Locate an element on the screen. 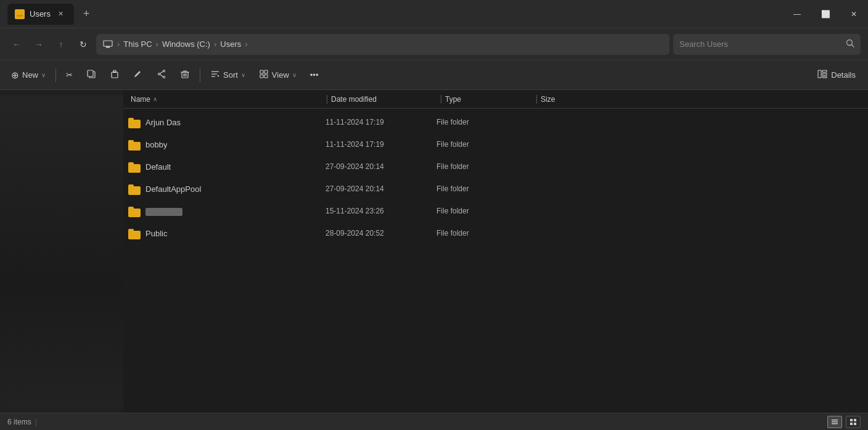  folder-tab-icon is located at coordinates (20, 14).